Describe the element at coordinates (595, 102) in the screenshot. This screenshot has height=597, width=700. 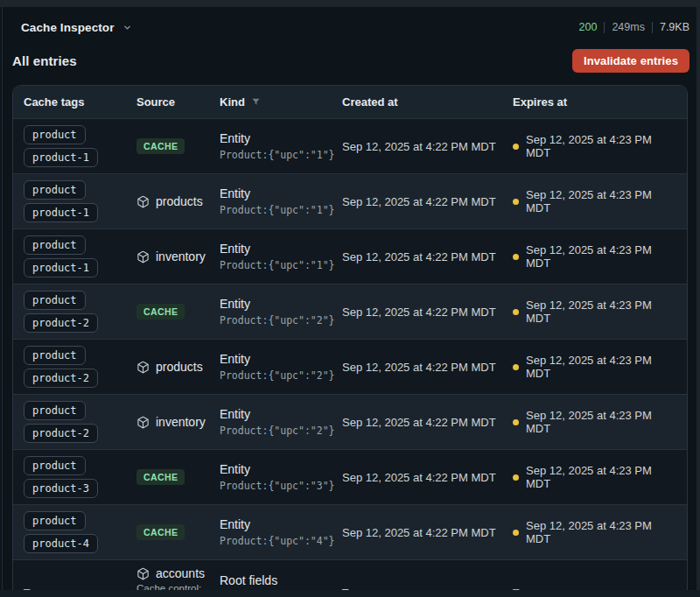
I see `column-header-expires-at: Expires at` at that location.